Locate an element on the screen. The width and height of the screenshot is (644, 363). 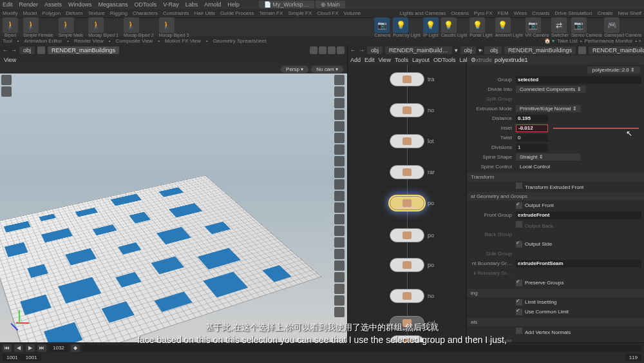
shelf-deform: Deform is located at coordinates (74, 13).